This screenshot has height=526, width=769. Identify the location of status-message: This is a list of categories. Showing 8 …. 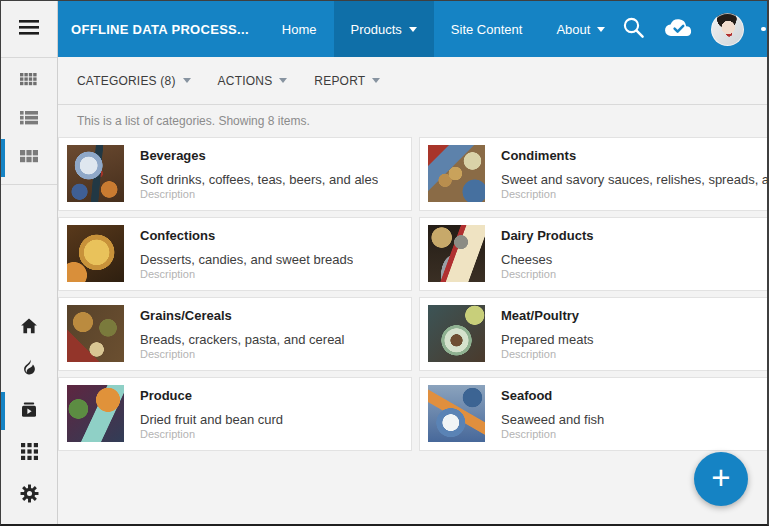
(194, 121).